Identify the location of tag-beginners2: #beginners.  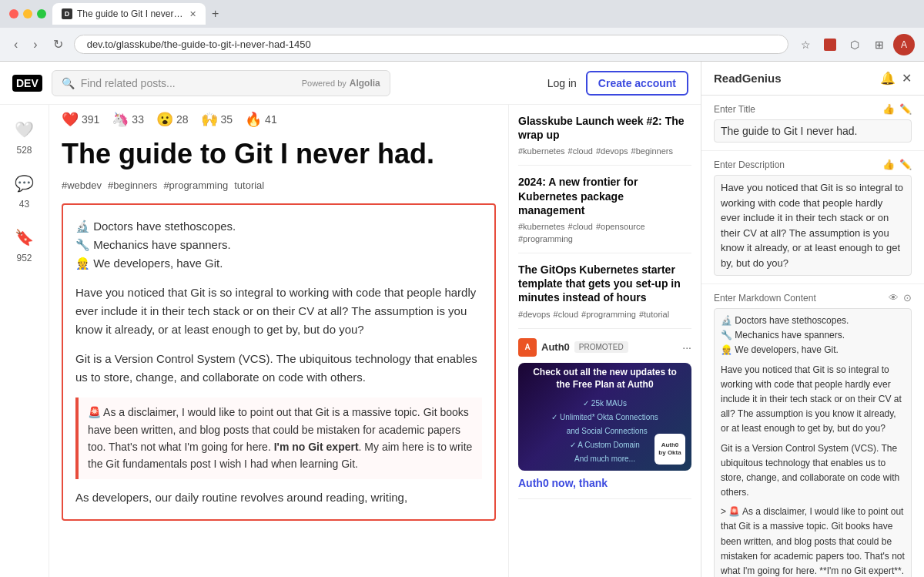
(652, 151).